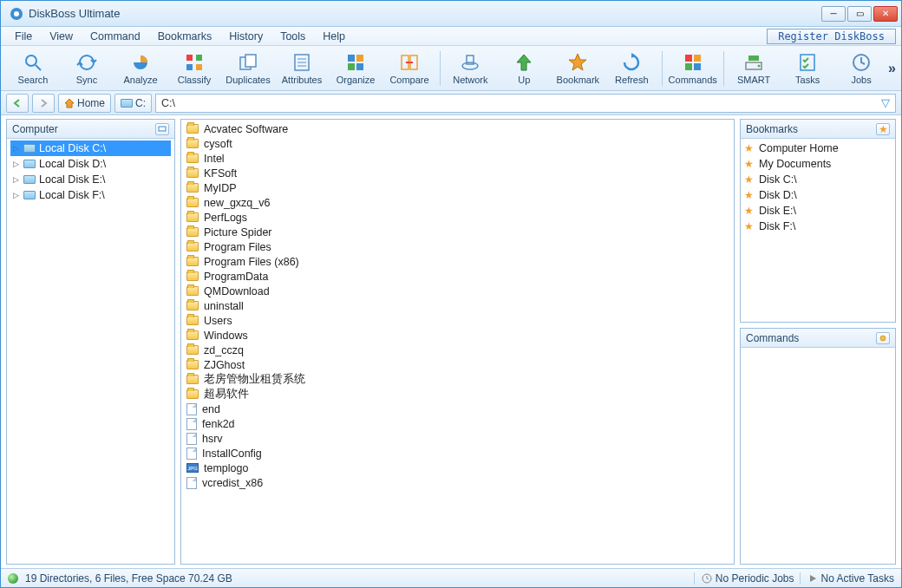 The height and width of the screenshot is (588, 902). Describe the element at coordinates (458, 364) in the screenshot. I see `file-item: ZJGhost` at that location.